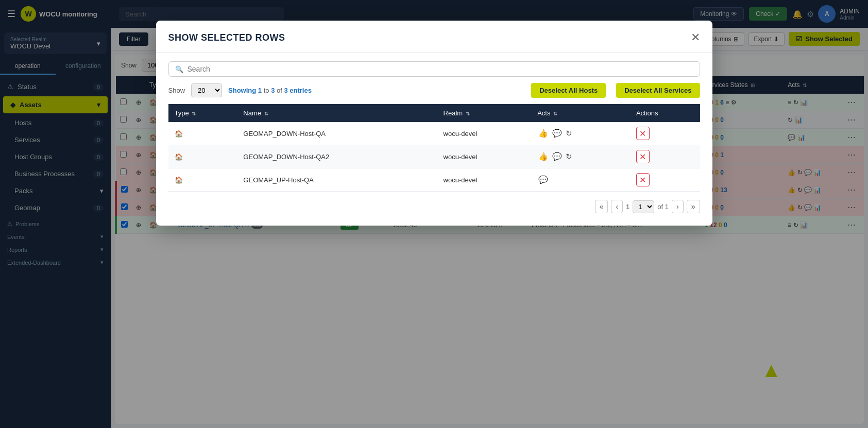  What do you see at coordinates (337, 113) in the screenshot?
I see `modal-th-name: Name ⇅` at bounding box center [337, 113].